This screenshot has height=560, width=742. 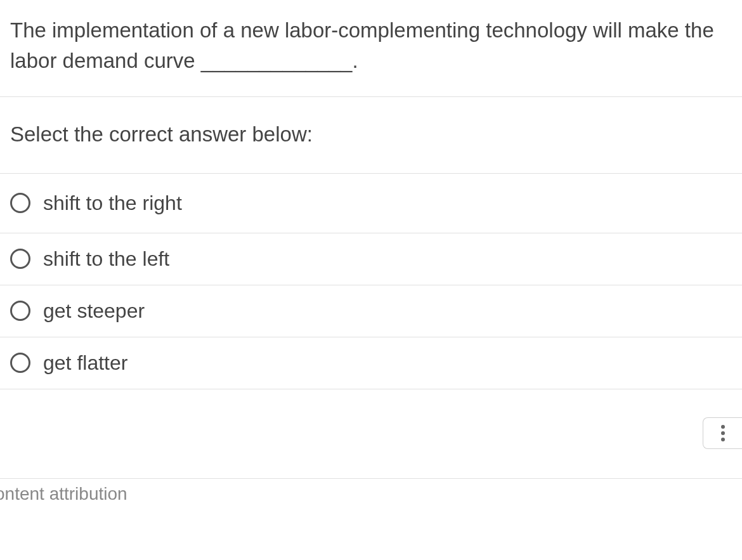 I want to click on option-label: get flatter, so click(x=85, y=363).